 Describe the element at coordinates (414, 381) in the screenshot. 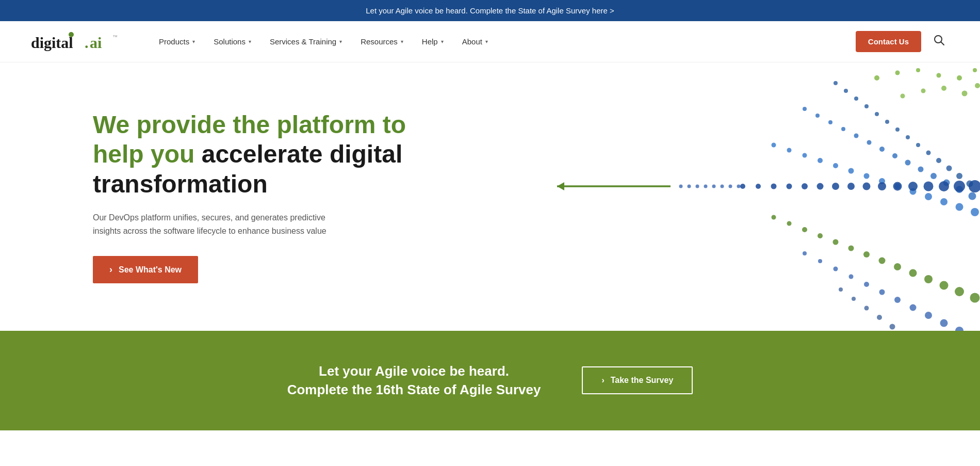

I see `survey-text: Let your Agile voice be heard. Complete …` at that location.